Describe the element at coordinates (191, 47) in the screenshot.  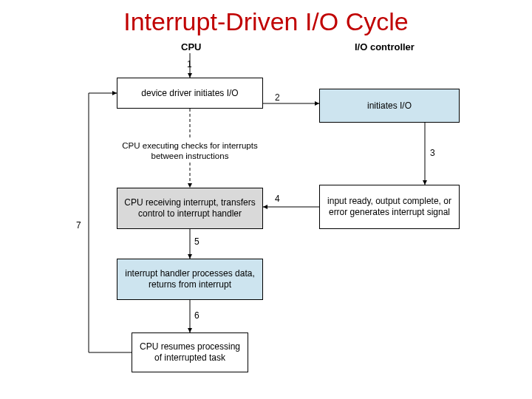
I see `header-cpu: CPU` at that location.